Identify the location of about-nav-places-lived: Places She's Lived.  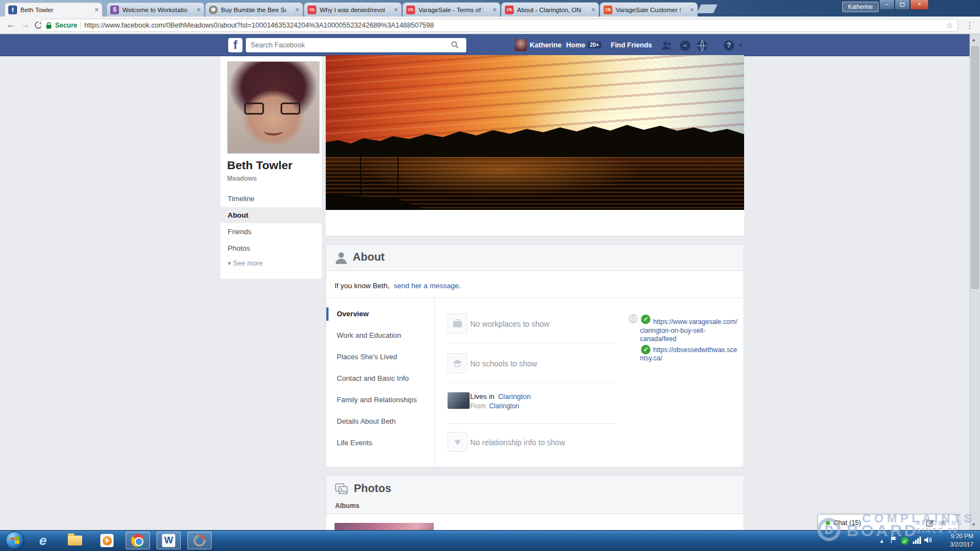
(379, 357).